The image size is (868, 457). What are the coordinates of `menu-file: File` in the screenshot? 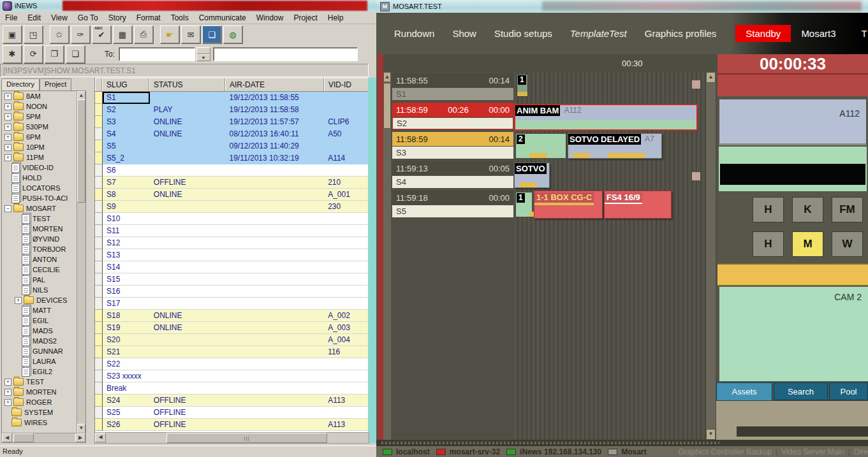 It's located at (11, 18).